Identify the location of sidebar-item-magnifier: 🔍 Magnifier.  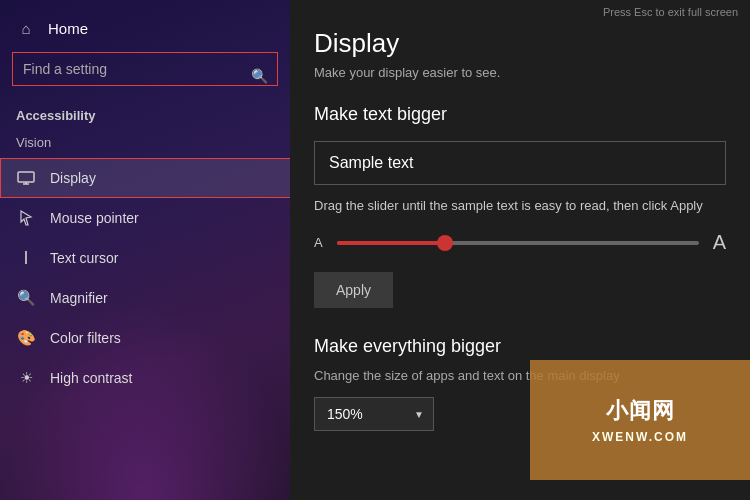
(145, 298).